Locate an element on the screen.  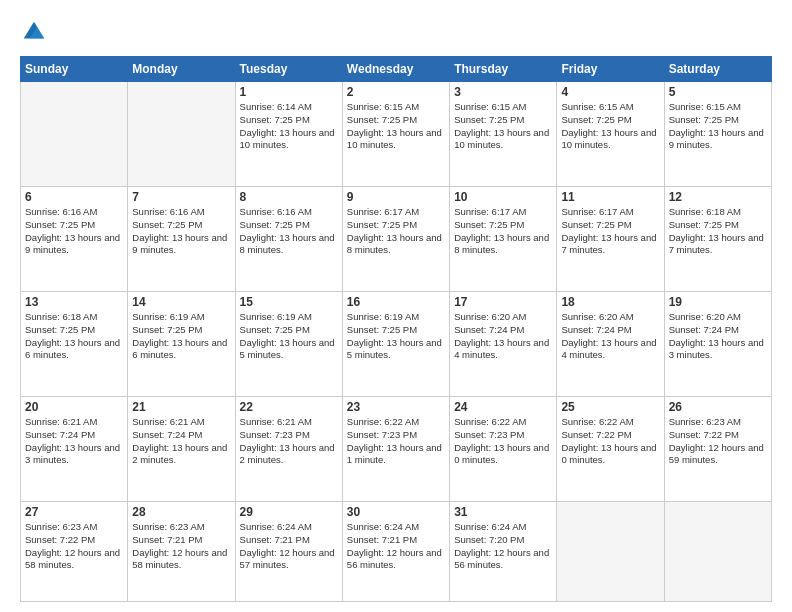
day-number: 31 is located at coordinates (503, 512).